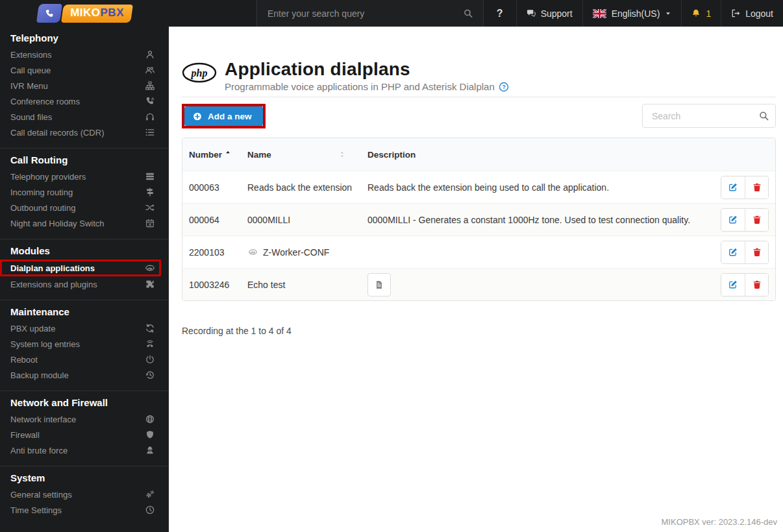 This screenshot has height=532, width=783. What do you see at coordinates (696, 13) in the screenshot?
I see `bell-icon` at bounding box center [696, 13].